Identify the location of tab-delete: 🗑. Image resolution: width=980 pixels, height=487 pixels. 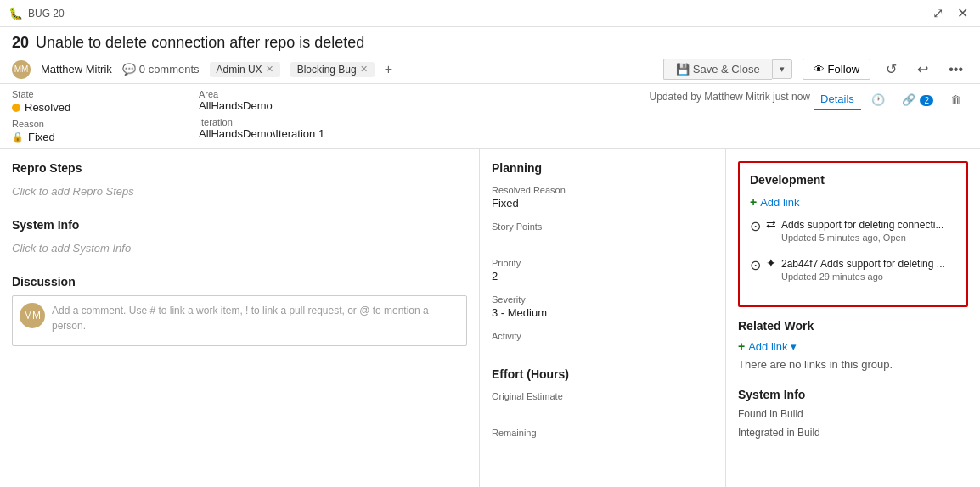
(956, 100).